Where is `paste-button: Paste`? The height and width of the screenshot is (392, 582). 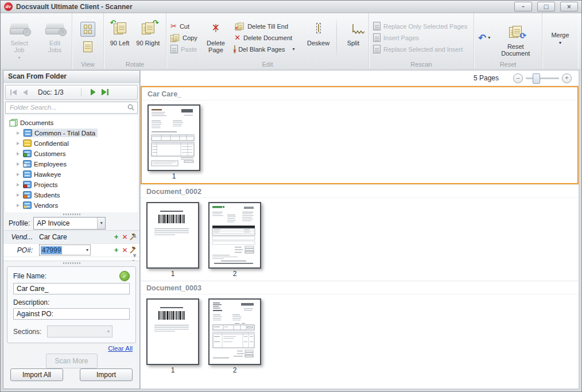 paste-button: Paste is located at coordinates (184, 49).